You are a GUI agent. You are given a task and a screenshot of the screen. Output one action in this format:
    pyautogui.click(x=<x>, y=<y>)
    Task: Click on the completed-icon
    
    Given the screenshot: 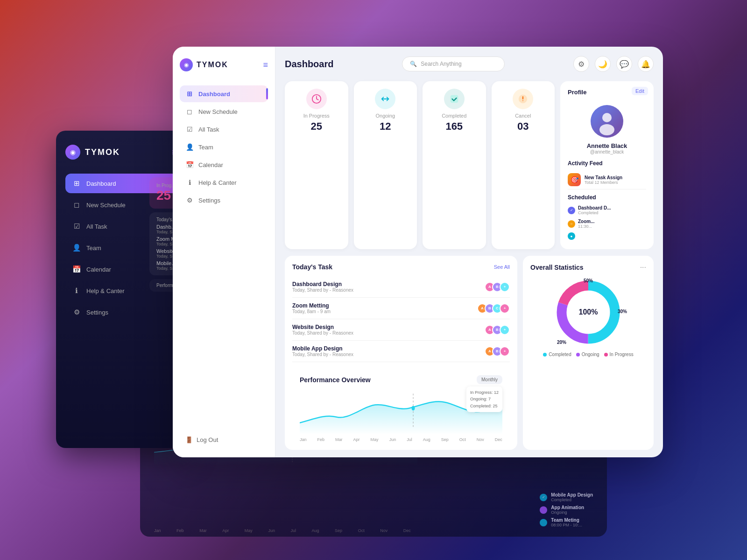 What is the action you would take?
    pyautogui.click(x=454, y=99)
    